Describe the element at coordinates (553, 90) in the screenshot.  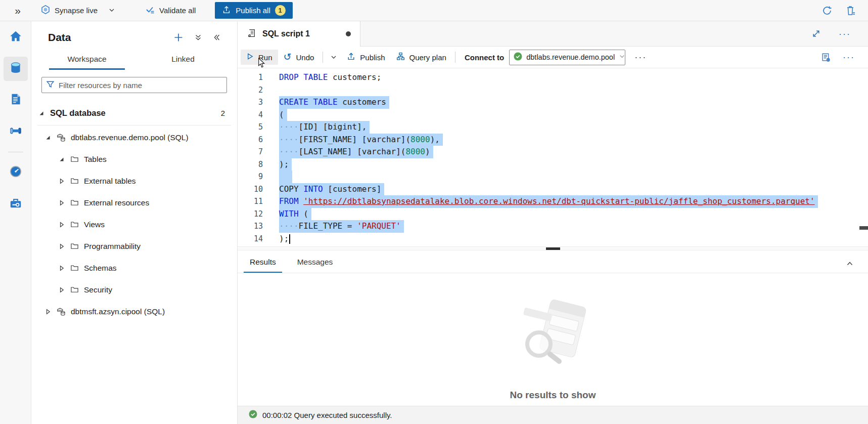
I see `code-line-2: 2` at that location.